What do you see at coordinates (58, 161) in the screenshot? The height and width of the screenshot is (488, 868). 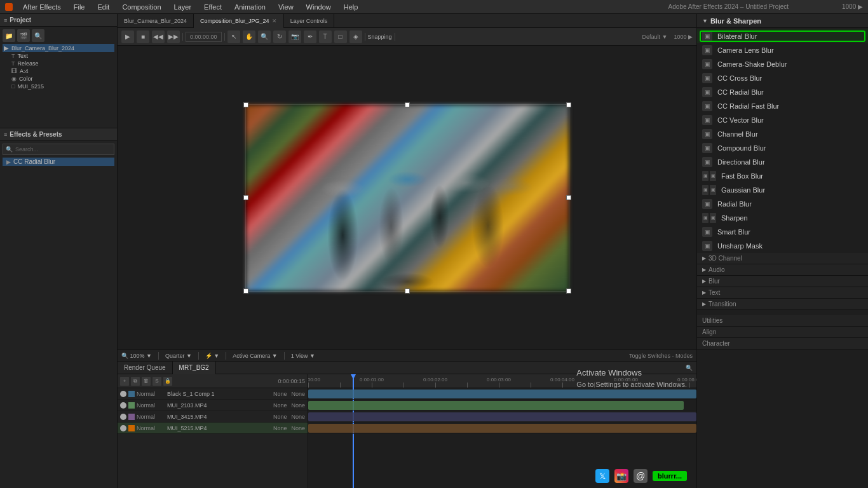 I see `effect-item-cc-radial: ▶ CC Radial Blur` at bounding box center [58, 161].